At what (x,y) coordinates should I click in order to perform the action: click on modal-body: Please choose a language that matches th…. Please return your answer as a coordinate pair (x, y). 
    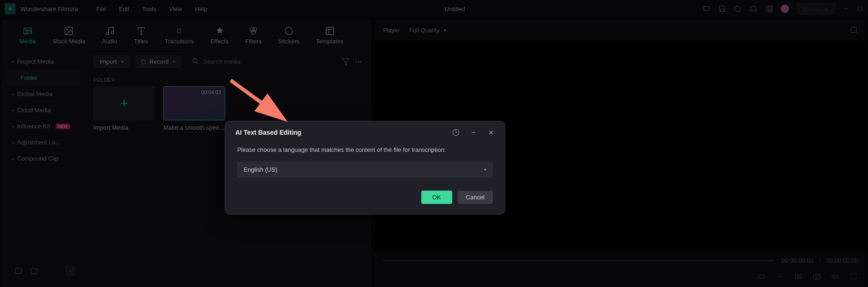
    Looking at the image, I should click on (365, 167).